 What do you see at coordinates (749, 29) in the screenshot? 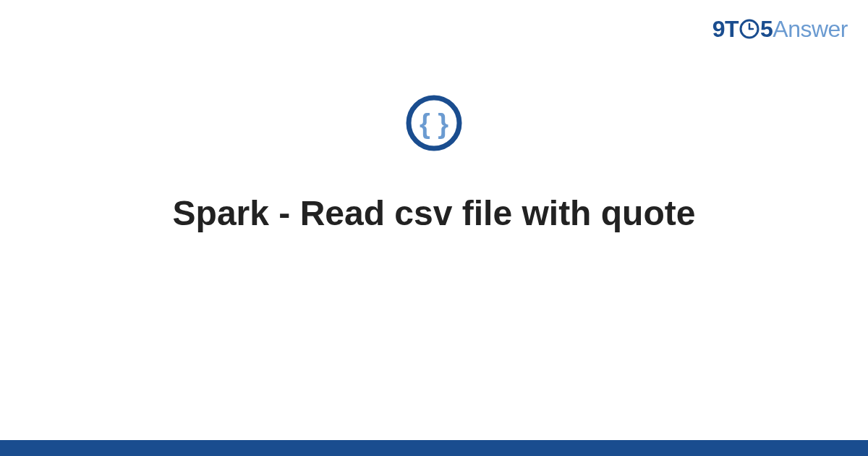
I see `clock-icon` at bounding box center [749, 29].